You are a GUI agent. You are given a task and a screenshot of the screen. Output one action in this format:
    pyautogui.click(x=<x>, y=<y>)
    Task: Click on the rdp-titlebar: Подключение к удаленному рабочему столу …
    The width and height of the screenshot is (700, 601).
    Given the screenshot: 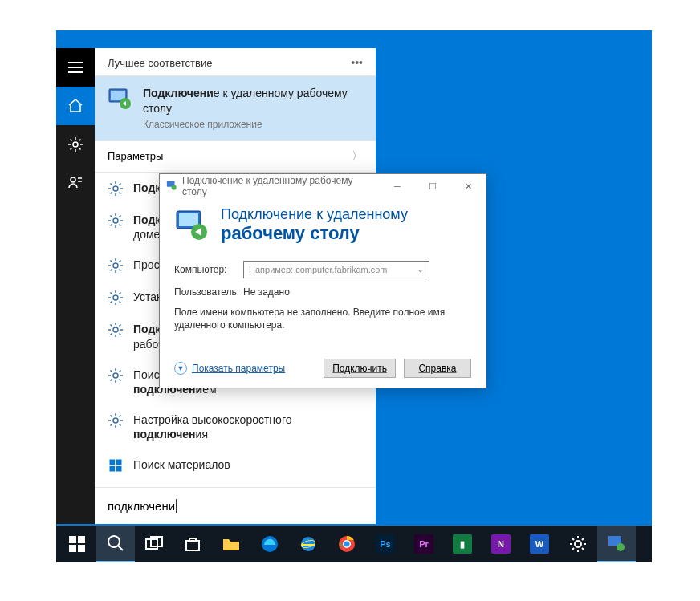 What is the action you would take?
    pyautogui.click(x=323, y=186)
    